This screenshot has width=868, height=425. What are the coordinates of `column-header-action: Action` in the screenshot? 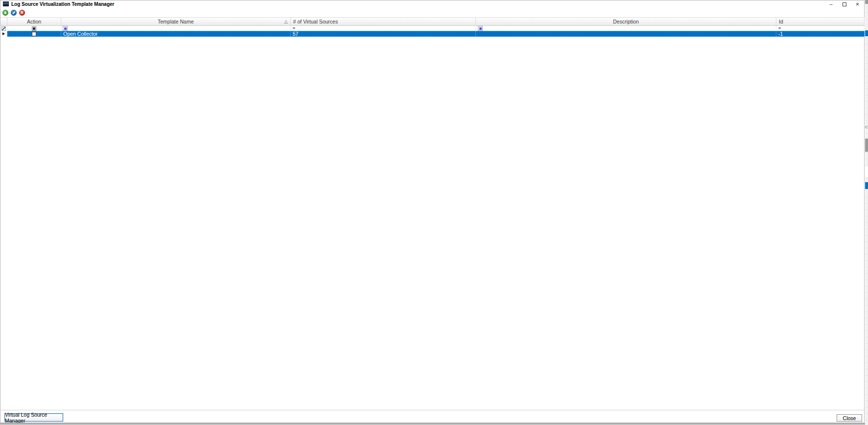 It's located at (34, 22).